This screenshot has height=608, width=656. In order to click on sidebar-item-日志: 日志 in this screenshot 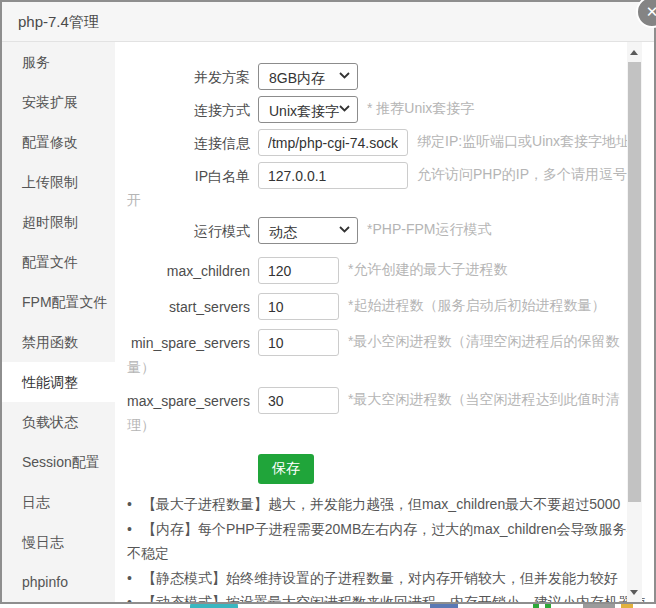, I will do `click(58, 502)`.